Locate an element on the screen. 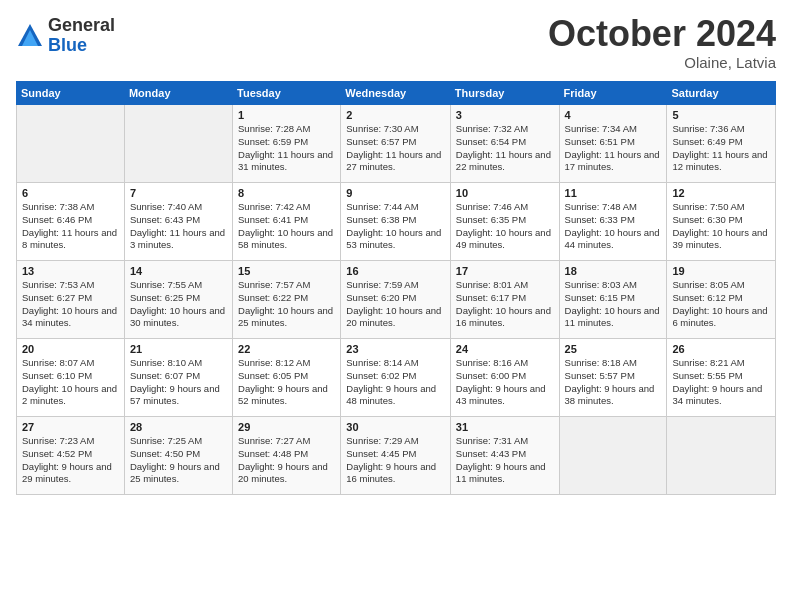  day-info: Sunrise: 7:27 AMSunset: 4:48 PMDaylight:… is located at coordinates (286, 460).